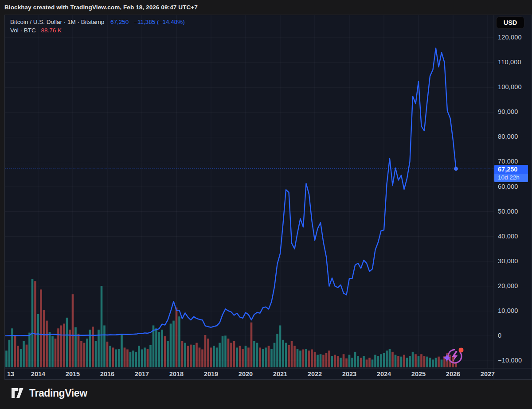  What do you see at coordinates (98, 26) in the screenshot?
I see `chart-legend: Bitcoin / U.S. Dollar · 1M · Bitstamp 67…` at bounding box center [98, 26].